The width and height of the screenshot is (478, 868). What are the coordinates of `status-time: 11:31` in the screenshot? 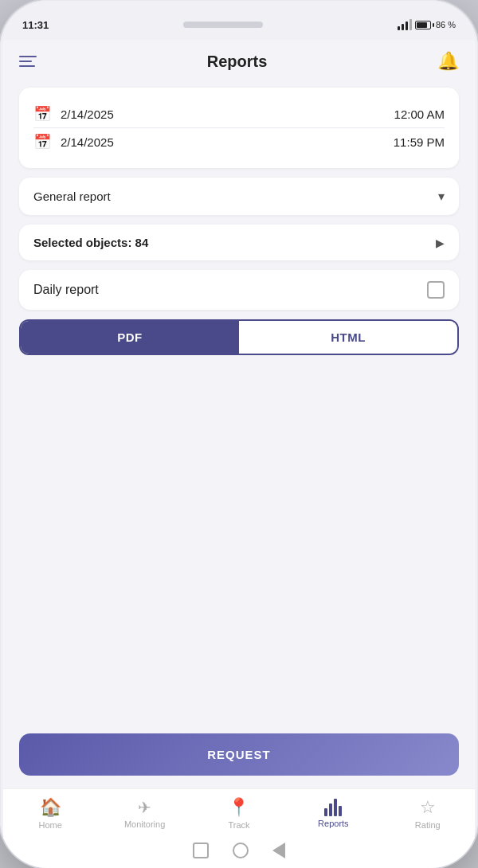 It's located at (35, 25).